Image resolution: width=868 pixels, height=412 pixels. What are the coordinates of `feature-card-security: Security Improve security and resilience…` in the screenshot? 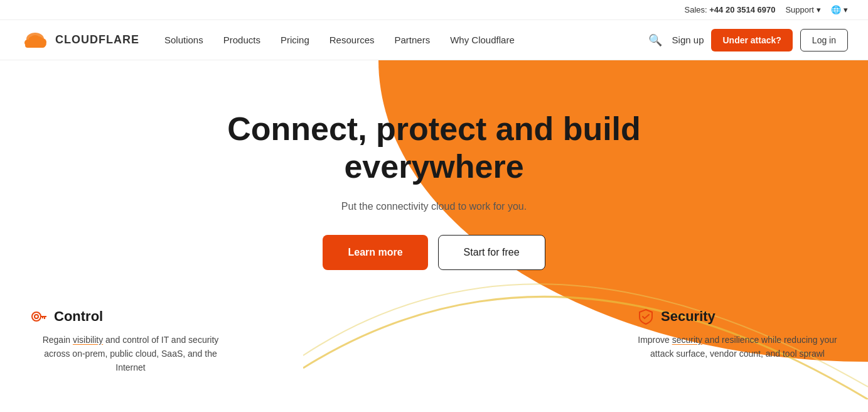 It's located at (737, 342).